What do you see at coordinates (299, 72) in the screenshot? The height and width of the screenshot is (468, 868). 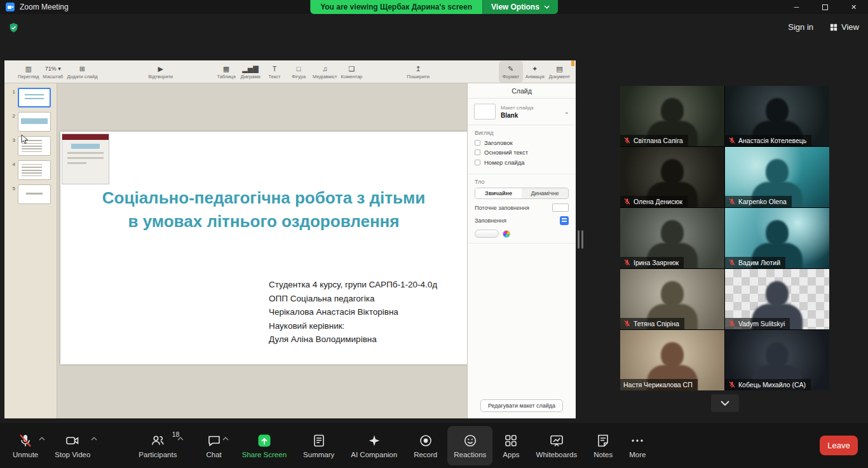 I see `shape-button: □ Фігура` at bounding box center [299, 72].